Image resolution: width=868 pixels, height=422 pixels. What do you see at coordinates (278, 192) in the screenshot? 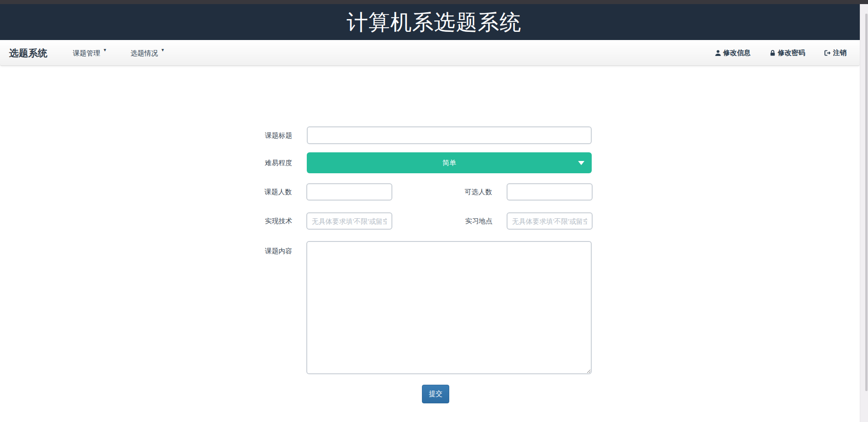
I see `topic-people-label: 课题人数` at bounding box center [278, 192].